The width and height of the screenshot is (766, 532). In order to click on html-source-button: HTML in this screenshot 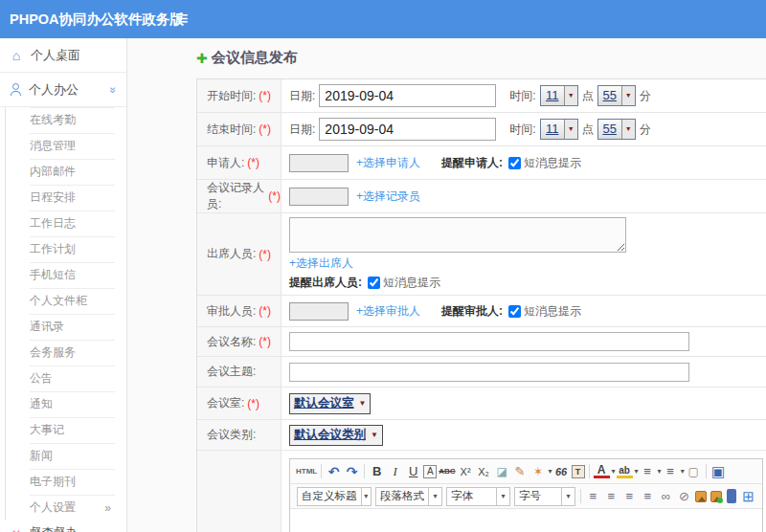, I will do `click(306, 472)`.